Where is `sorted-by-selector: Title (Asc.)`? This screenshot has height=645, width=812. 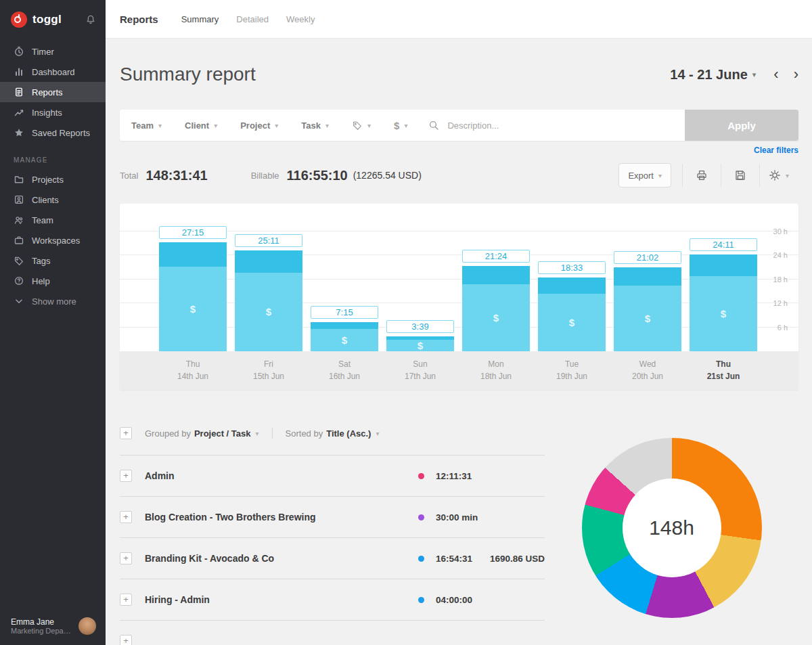
sorted-by-selector: Title (Asc.) is located at coordinates (348, 433).